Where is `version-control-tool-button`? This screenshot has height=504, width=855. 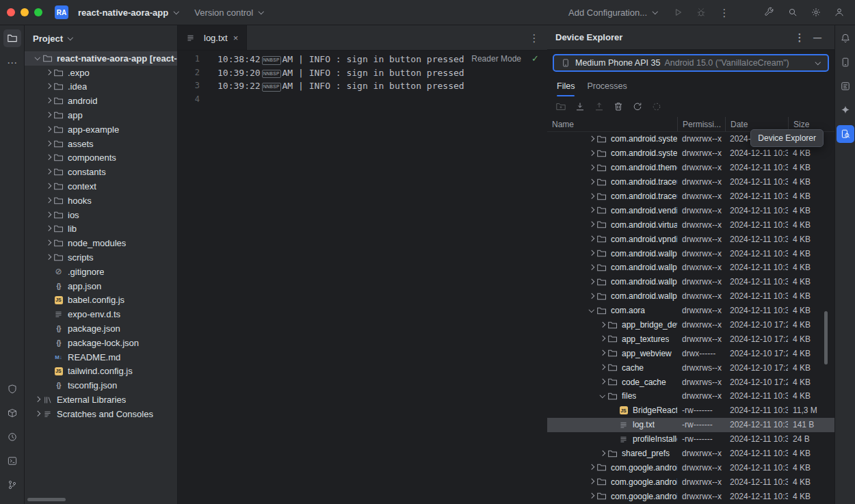 version-control-tool-button is located at coordinates (12, 485).